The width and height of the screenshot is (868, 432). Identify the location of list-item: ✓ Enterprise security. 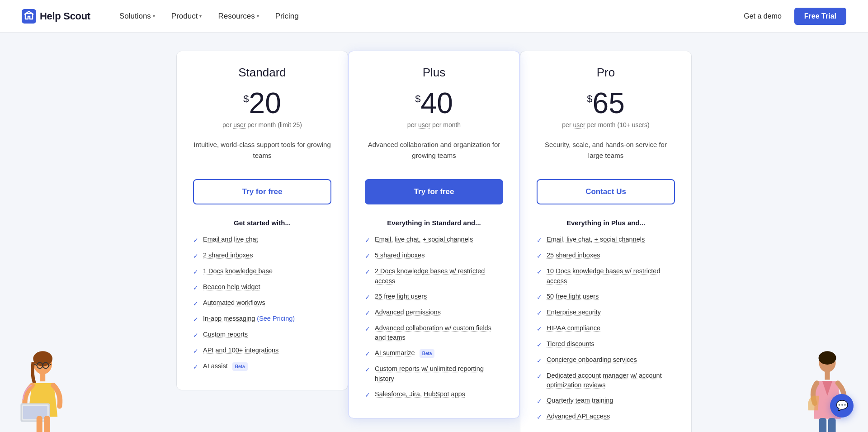
(606, 313).